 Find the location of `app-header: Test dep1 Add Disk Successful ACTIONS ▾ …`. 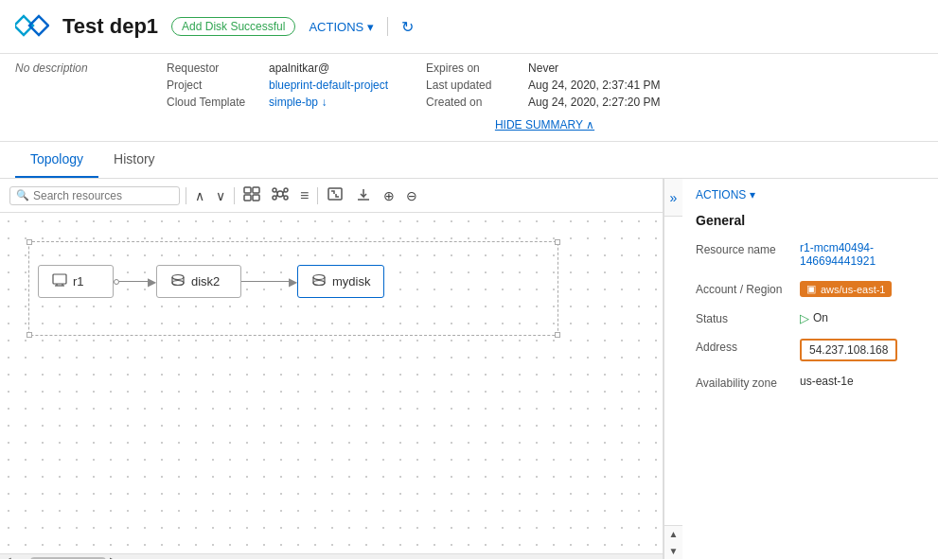

app-header: Test dep1 Add Disk Successful ACTIONS ▾ … is located at coordinates (469, 26).